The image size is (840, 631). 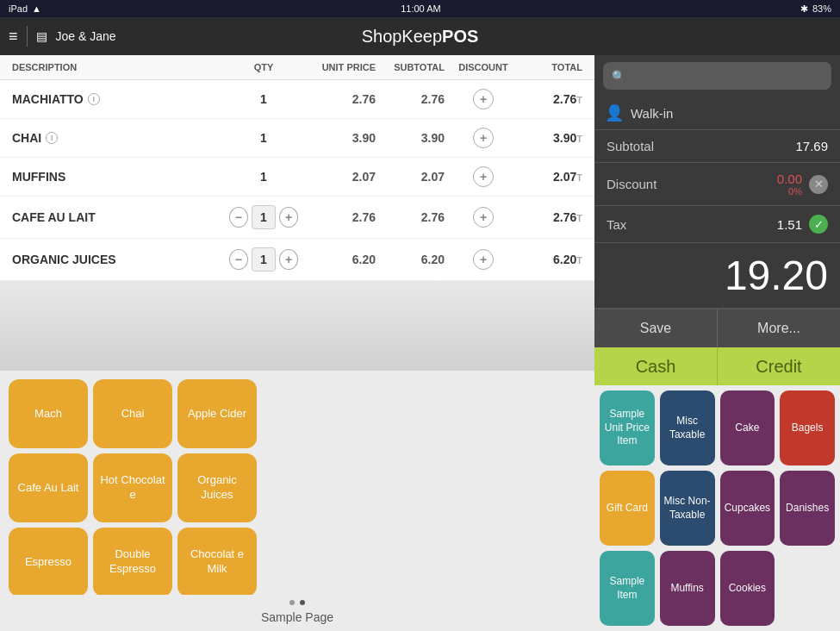 What do you see at coordinates (688, 428) in the screenshot?
I see `right-item-misc-taxable: Misc Taxable` at bounding box center [688, 428].